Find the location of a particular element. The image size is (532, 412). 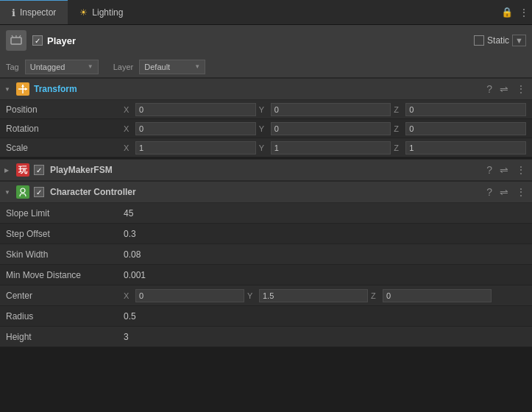

rotation-y-label: Y is located at coordinates (263, 129).